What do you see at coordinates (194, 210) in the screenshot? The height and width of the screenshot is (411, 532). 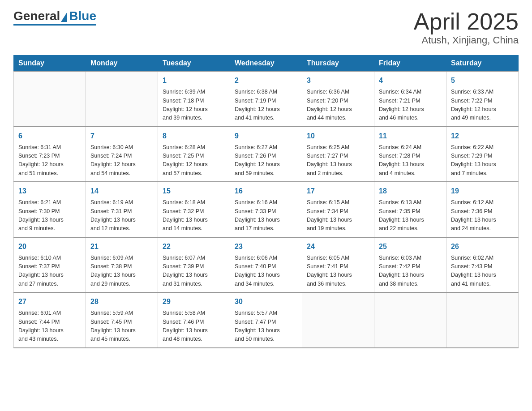 I see `calendar-cell: 15Sunrise: 6:18 AM Sunset: 7:32 PM Dayli…` at bounding box center [194, 210].